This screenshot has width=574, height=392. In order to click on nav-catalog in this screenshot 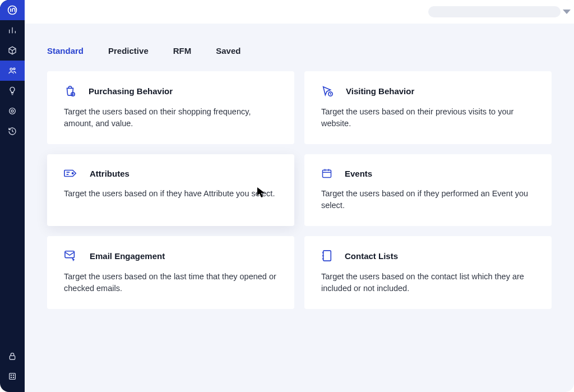, I will do `click(12, 50)`.